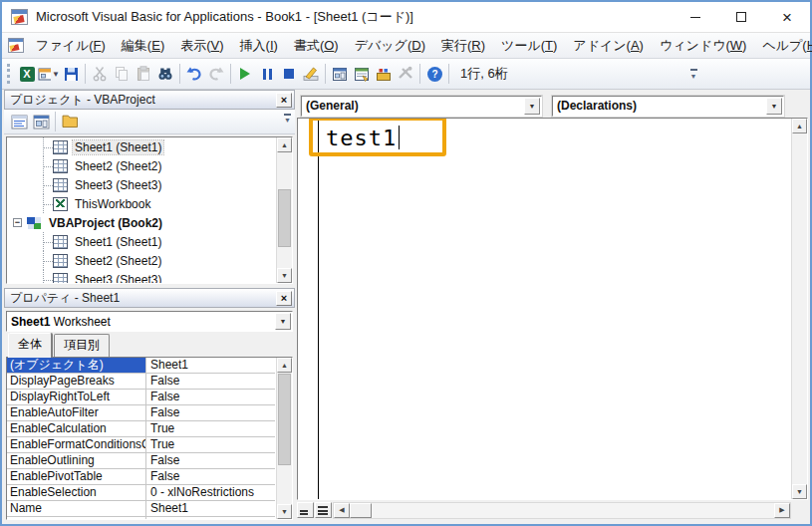 Image resolution: width=812 pixels, height=526 pixels. Describe the element at coordinates (30, 345) in the screenshot. I see `tab-alphabetic: 全体` at that location.